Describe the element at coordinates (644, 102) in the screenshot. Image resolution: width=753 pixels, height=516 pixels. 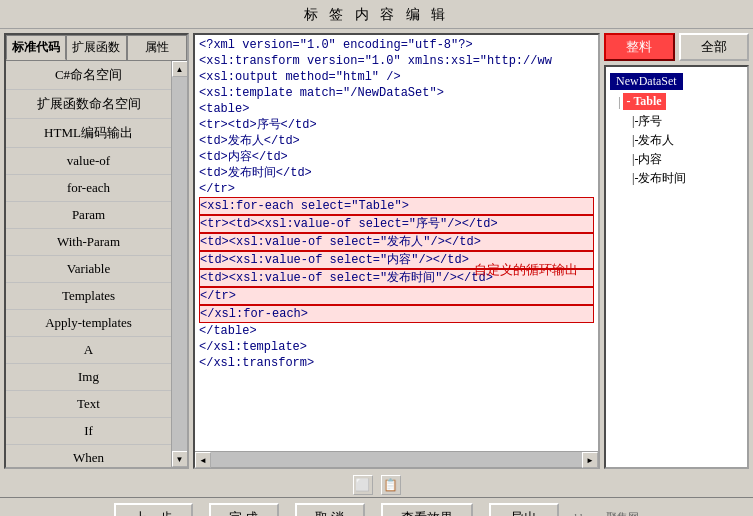
I see `tree-table-label: - Table` at that location.